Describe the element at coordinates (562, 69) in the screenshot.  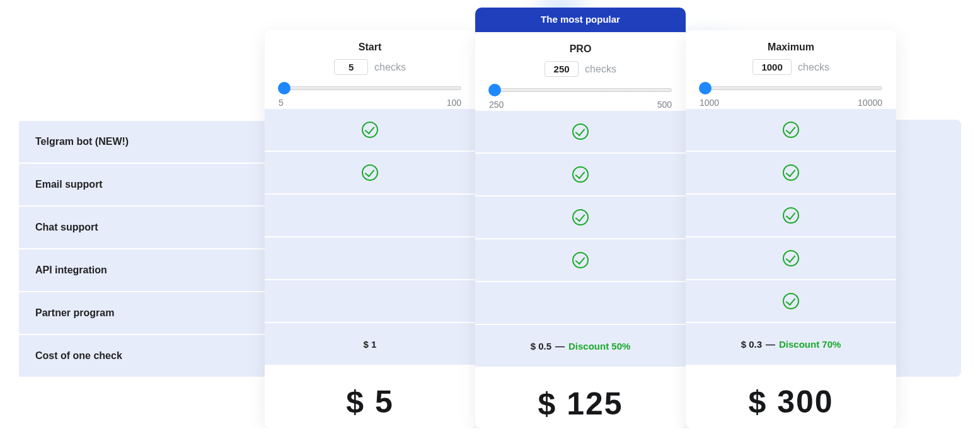
I see `checks-input-pro` at that location.